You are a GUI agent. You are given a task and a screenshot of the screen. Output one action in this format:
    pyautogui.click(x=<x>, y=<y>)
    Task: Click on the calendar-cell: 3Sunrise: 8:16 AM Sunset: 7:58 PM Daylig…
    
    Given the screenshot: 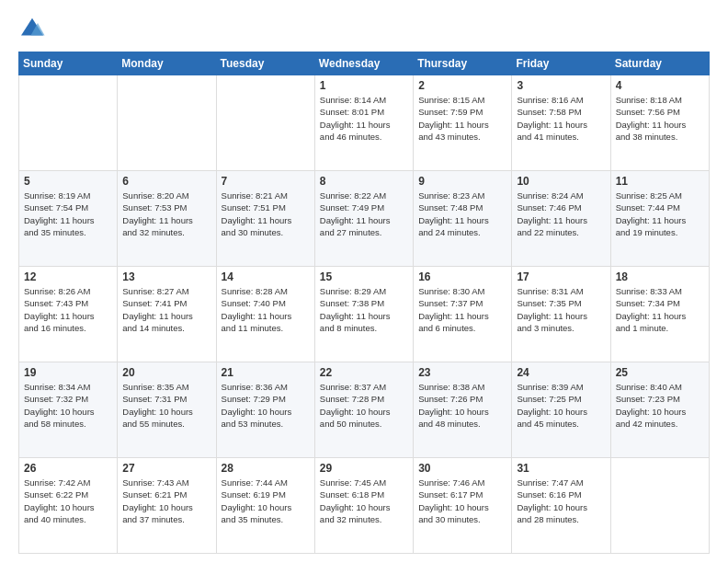 What is the action you would take?
    pyautogui.click(x=561, y=123)
    